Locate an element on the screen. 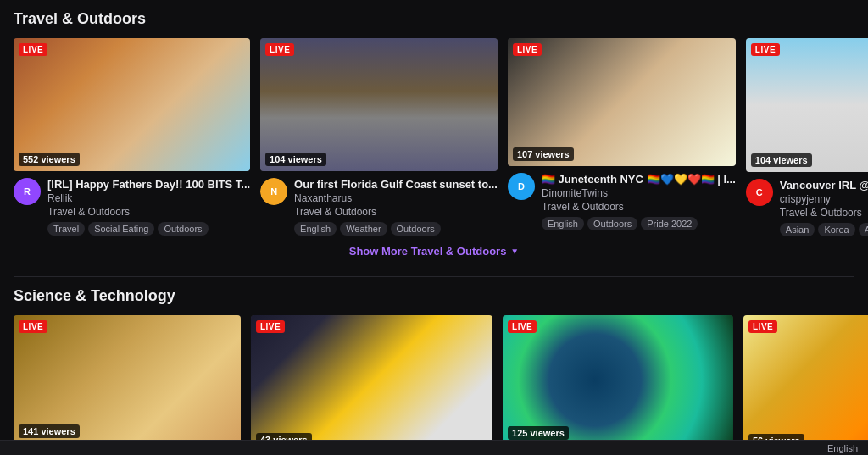  tag-list: EnglishWeatherOutdoors is located at coordinates (396, 229).